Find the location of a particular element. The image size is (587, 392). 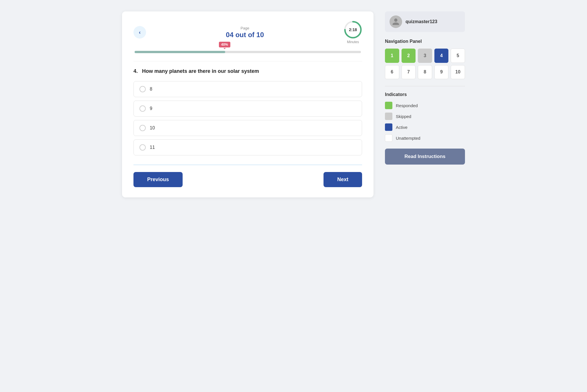

indicator-box-active is located at coordinates (389, 127).